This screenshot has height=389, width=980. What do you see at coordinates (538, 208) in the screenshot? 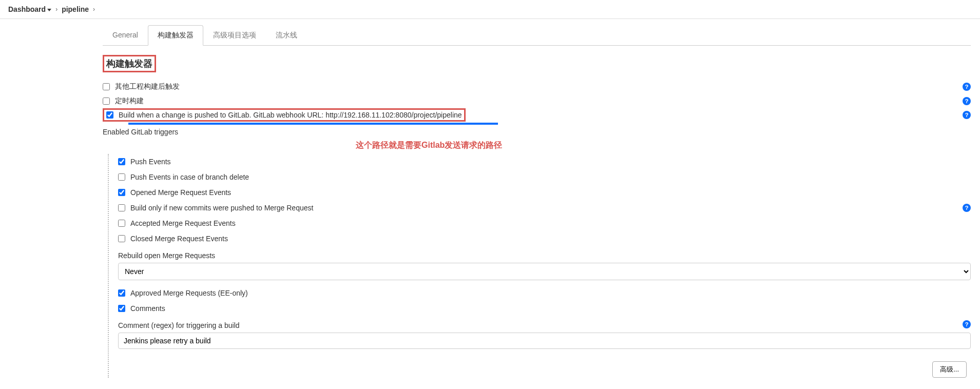
I see `option-build-only-new: Build only if new commits were pushed to…` at bounding box center [538, 208].